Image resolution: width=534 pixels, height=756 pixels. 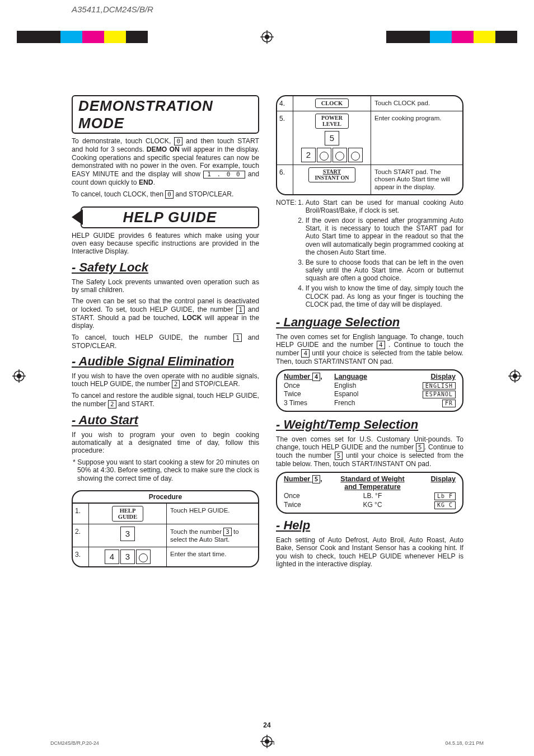 I want to click on step-button: 3, so click(x=128, y=536).